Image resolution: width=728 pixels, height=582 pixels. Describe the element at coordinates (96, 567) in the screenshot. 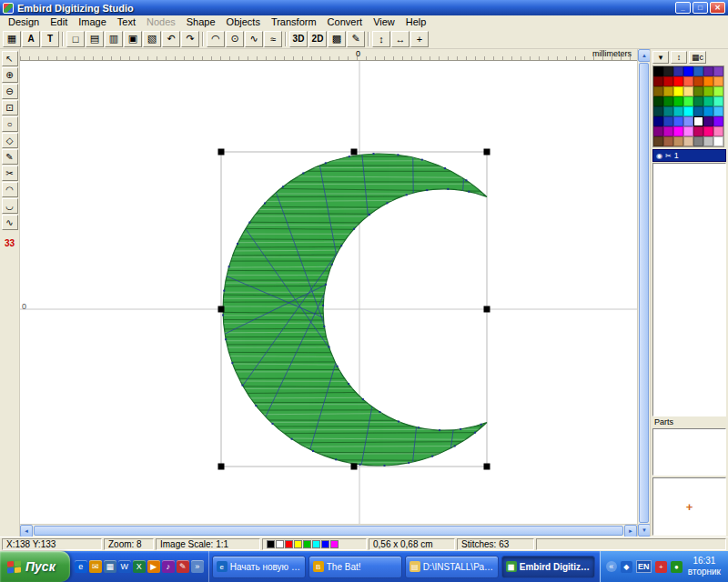

I see `mail-quicklaunch-icon: ✉` at that location.